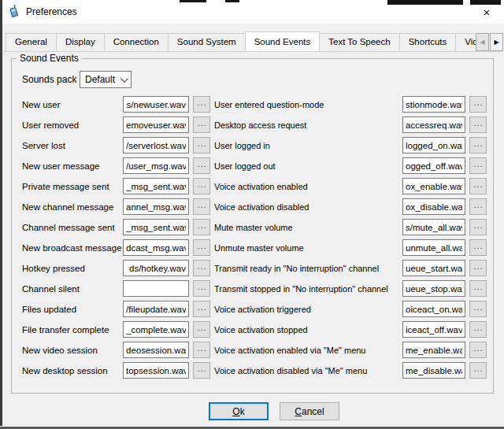 The height and width of the screenshot is (429, 504). I want to click on ok-button: Ok, so click(239, 411).